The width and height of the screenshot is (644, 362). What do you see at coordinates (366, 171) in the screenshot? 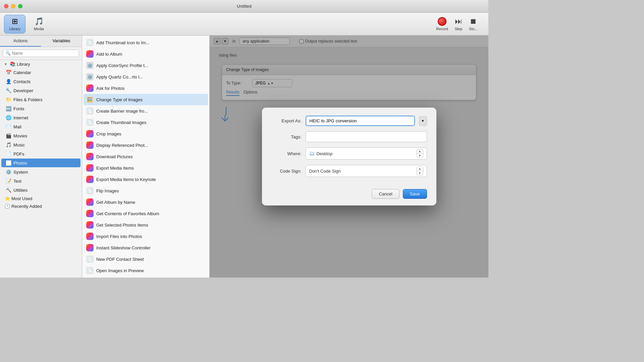
I see `code-sign-wrap: Don't Code Sign ▲ ▼` at bounding box center [366, 171].